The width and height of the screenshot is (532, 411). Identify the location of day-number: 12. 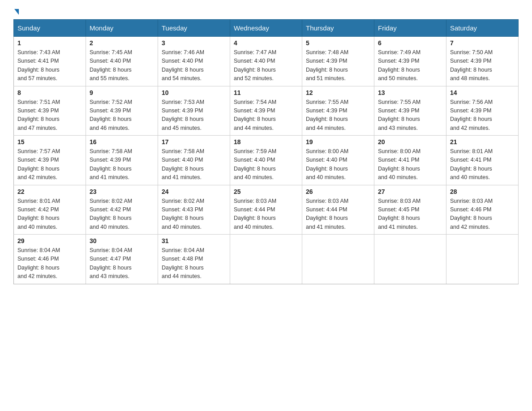
(338, 93).